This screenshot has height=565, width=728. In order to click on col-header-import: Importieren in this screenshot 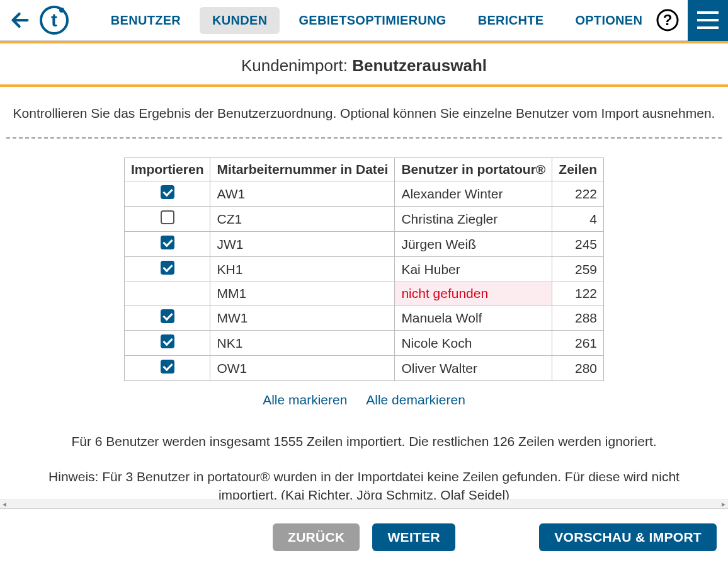, I will do `click(168, 170)`.